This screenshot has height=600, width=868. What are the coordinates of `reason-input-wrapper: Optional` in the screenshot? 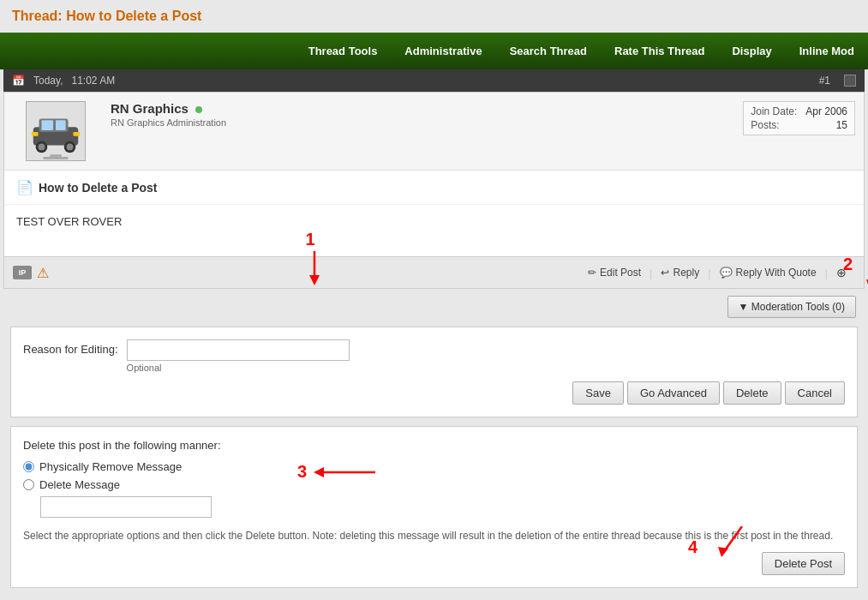 It's located at (238, 357).